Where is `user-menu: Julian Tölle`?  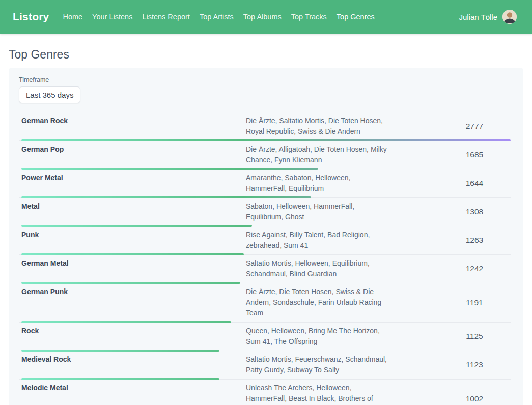 user-menu: Julian Tölle is located at coordinates (488, 17).